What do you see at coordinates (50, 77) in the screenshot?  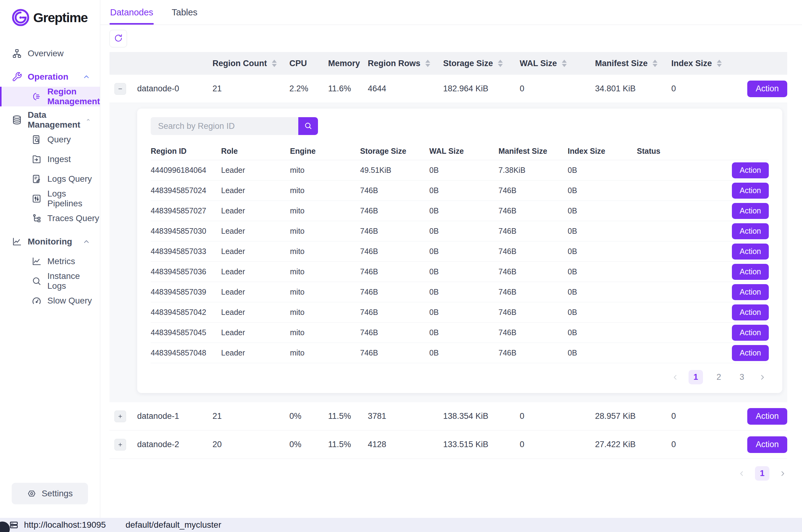 I see `sidebar-item-operation: Operation` at bounding box center [50, 77].